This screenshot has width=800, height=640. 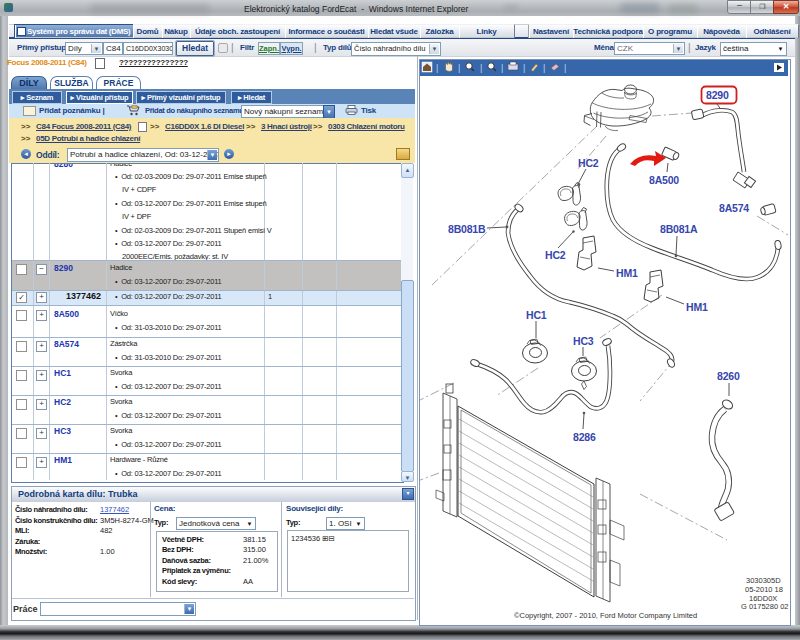 What do you see at coordinates (718, 95) in the screenshot?
I see `svg-text: 8290` at bounding box center [718, 95].